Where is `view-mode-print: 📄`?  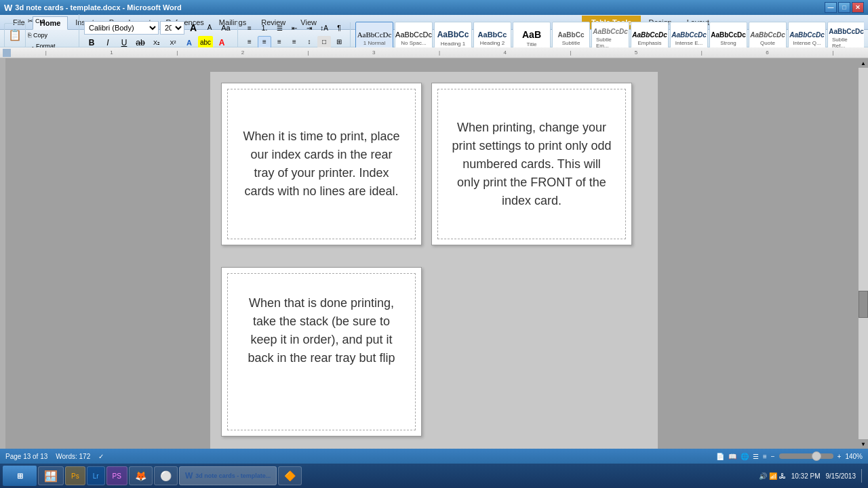
view-mode-print: 📄 is located at coordinates (720, 457).